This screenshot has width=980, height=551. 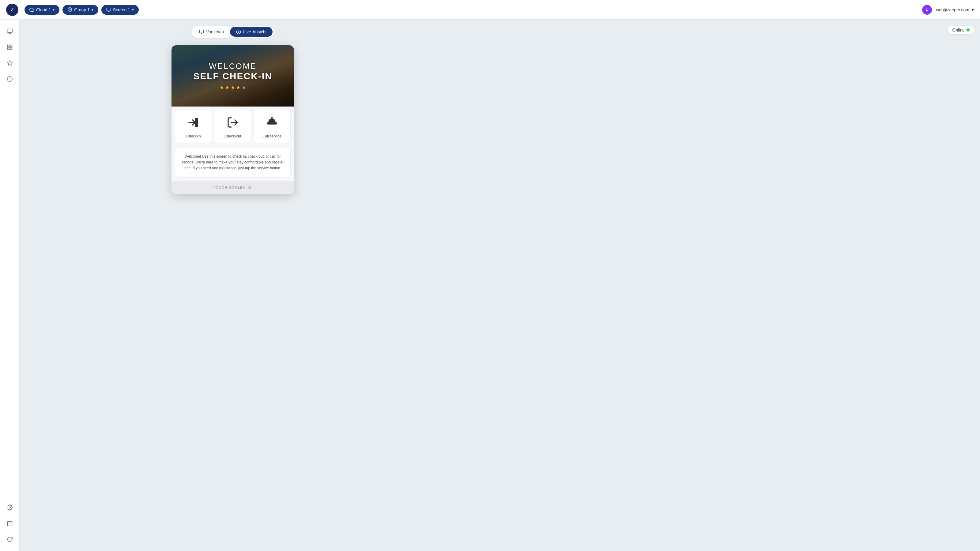 What do you see at coordinates (272, 126) in the screenshot?
I see `callservice-card: Call service` at bounding box center [272, 126].